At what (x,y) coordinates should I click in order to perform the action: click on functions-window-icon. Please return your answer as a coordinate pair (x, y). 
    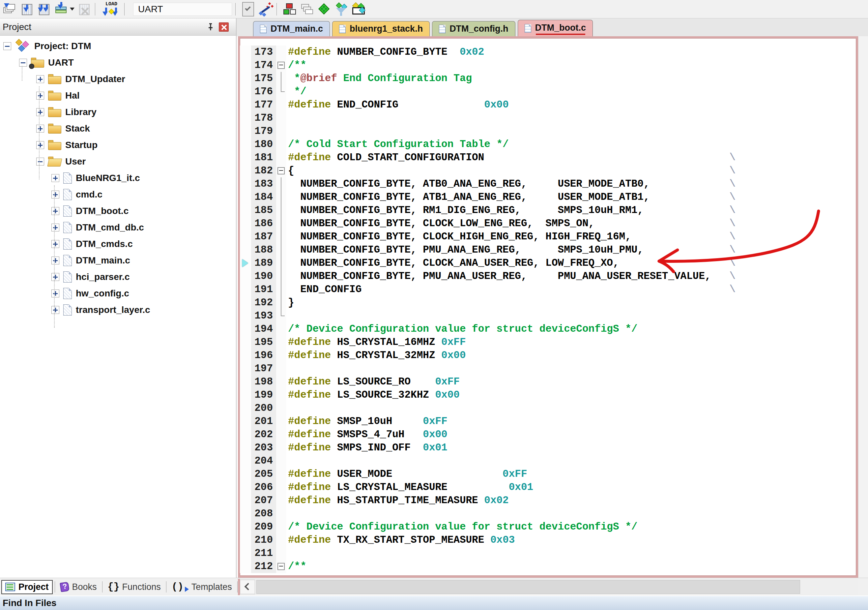
    Looking at the image, I should click on (358, 9).